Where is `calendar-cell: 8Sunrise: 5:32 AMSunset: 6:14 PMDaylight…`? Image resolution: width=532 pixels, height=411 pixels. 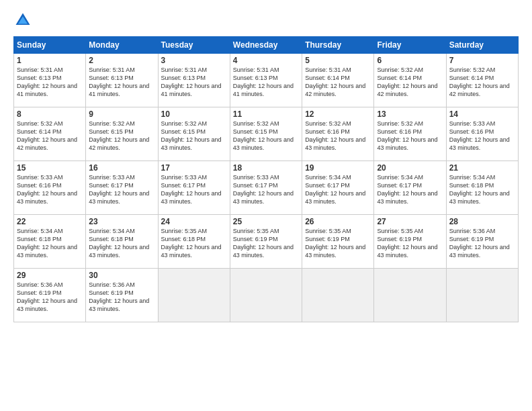
calendar-cell: 8Sunrise: 5:32 AMSunset: 6:14 PMDaylight… is located at coordinates (50, 134).